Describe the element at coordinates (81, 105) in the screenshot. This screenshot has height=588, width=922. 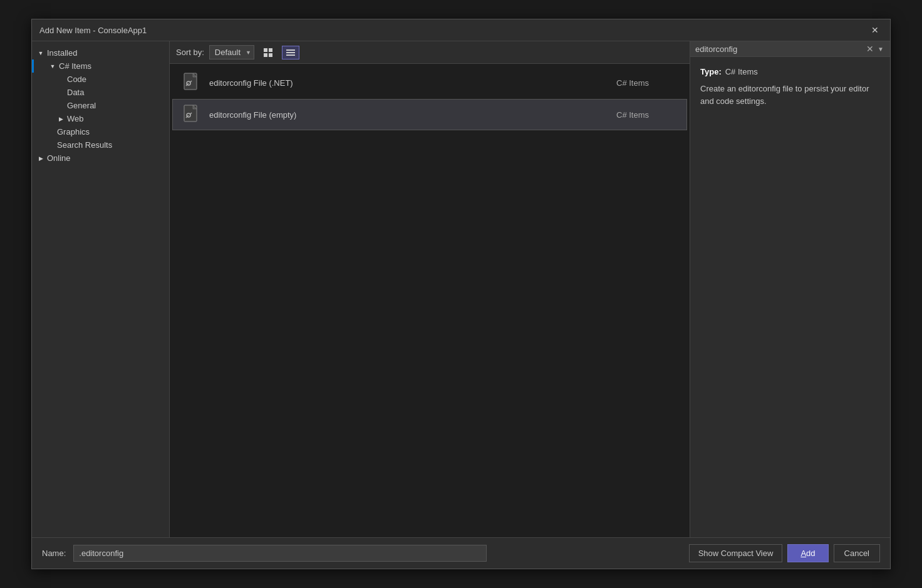
I see `general-label: General` at that location.